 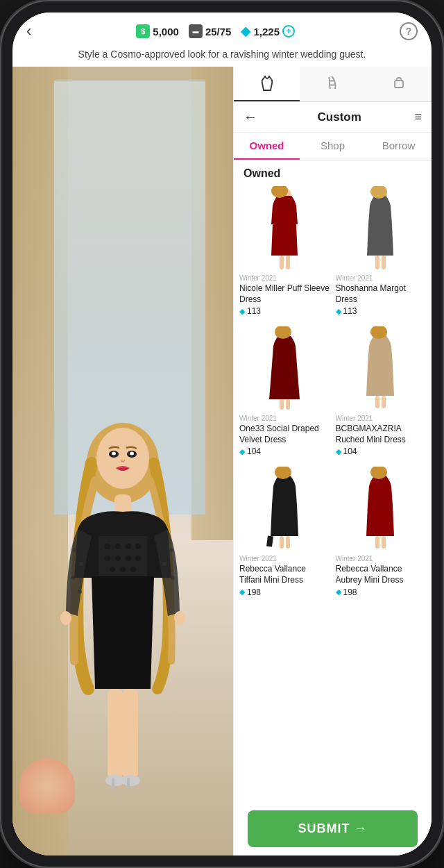 What do you see at coordinates (250, 451) in the screenshot?
I see `item-price-3: ◆ 104` at bounding box center [250, 451].